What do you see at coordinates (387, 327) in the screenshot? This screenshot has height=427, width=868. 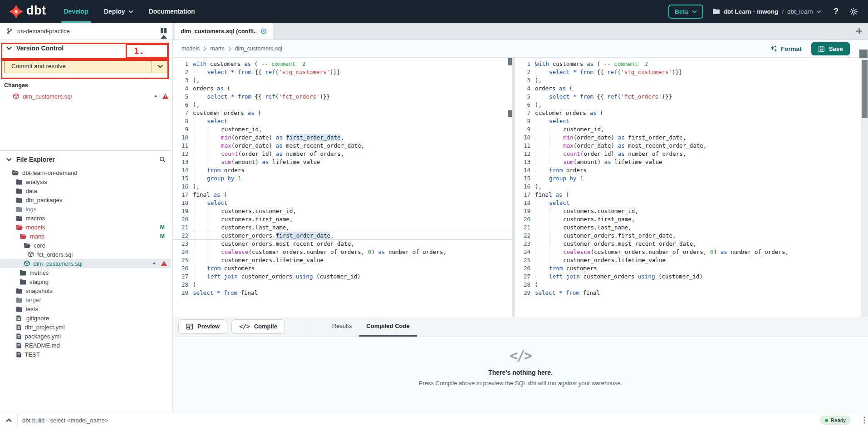 I see `tab-compiled-code: Compiled Code` at bounding box center [387, 327].